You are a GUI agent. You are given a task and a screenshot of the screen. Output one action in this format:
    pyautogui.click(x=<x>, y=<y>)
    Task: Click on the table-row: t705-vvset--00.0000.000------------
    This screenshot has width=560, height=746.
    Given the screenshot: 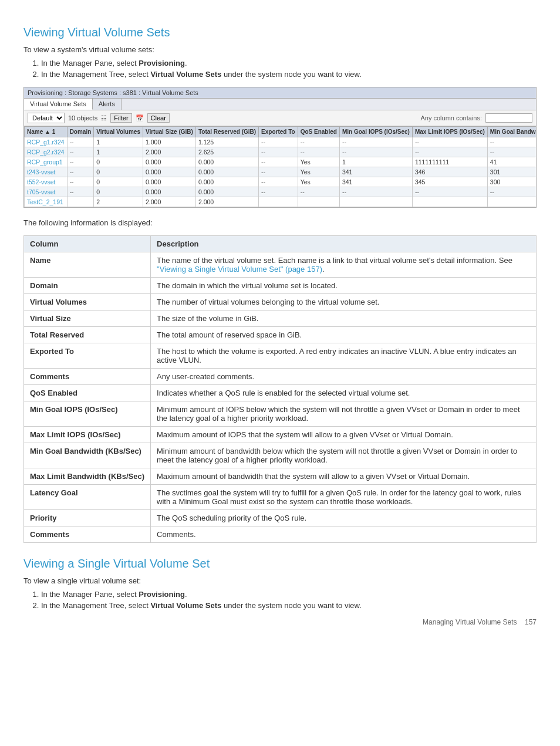 What is the action you would take?
    pyautogui.click(x=281, y=193)
    